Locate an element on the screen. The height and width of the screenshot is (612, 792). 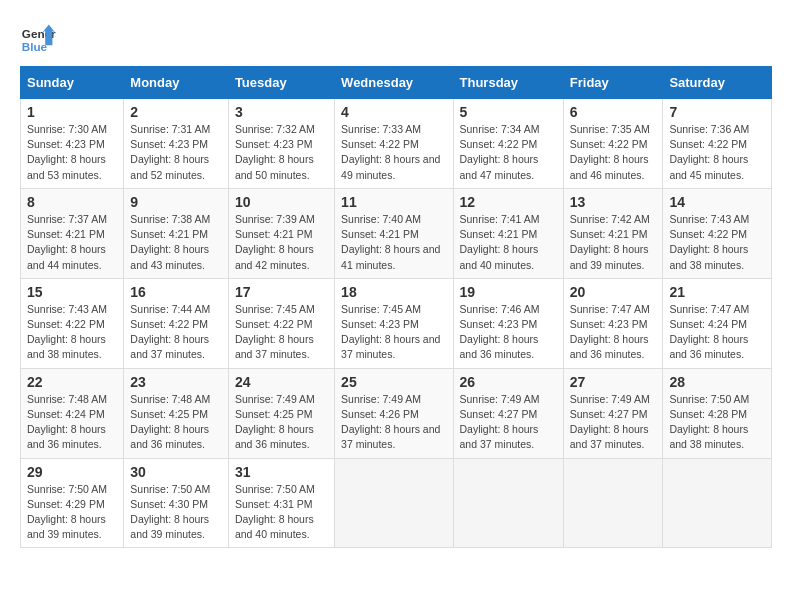
sunrise-label: Sunrise: 7:42 AM is located at coordinates (610, 219).